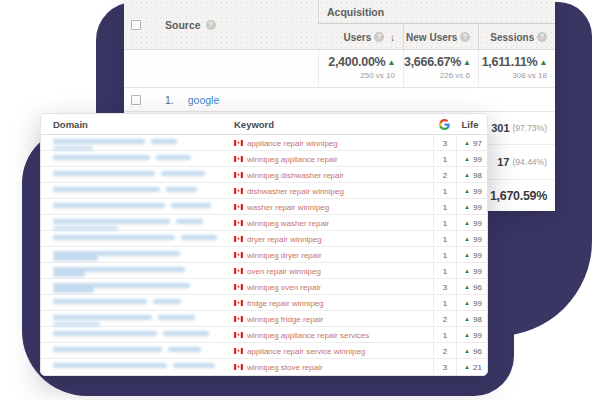 The image size is (600, 400). What do you see at coordinates (264, 239) in the screenshot?
I see `keyword-table-row: dryer repair winnipeg 1 ▲ 99` at bounding box center [264, 239].